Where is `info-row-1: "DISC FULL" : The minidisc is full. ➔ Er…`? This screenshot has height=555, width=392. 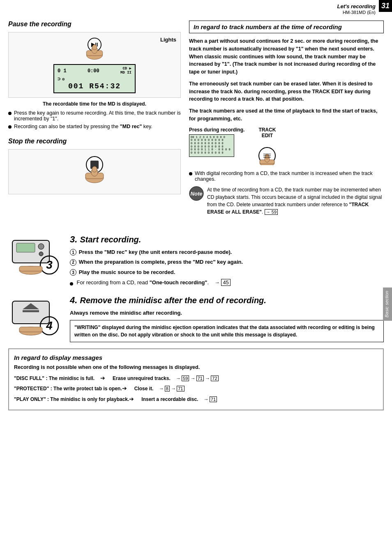
info-row-1: "DISC FULL" : The minidisc is full. ➔ Er… is located at coordinates (196, 378).